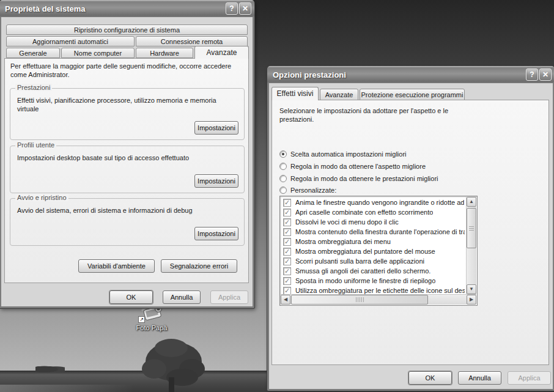 This screenshot has height=392, width=554. I want to click on radio-label: Personalizzate:, so click(313, 190).